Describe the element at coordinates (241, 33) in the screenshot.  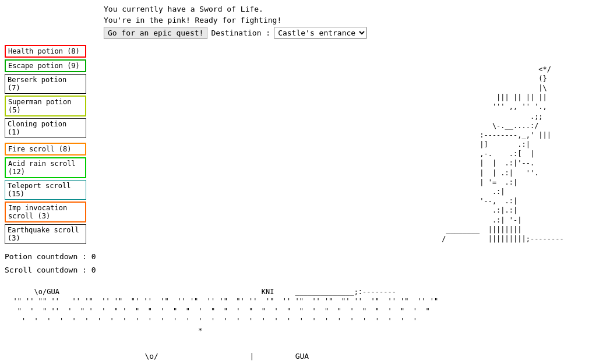
I see `destination-label: Destination :` at that location.